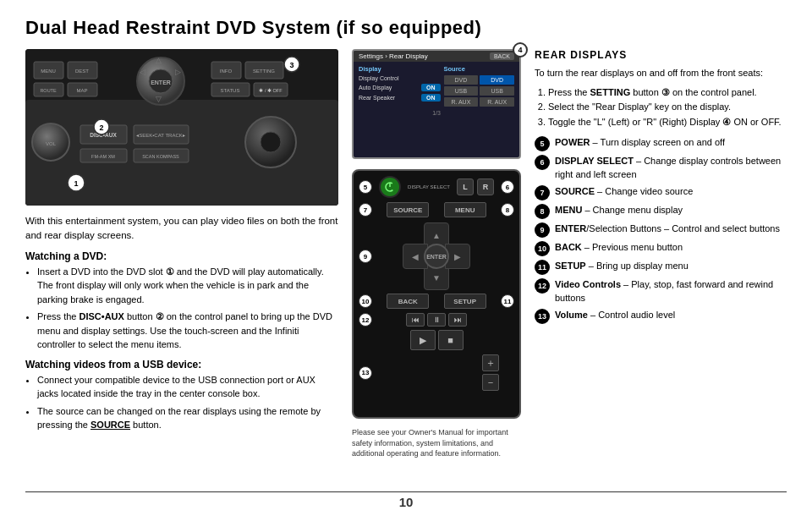  Describe the element at coordinates (429, 187) in the screenshot. I see `display-select-label: DISPLAY SELECT` at that location.